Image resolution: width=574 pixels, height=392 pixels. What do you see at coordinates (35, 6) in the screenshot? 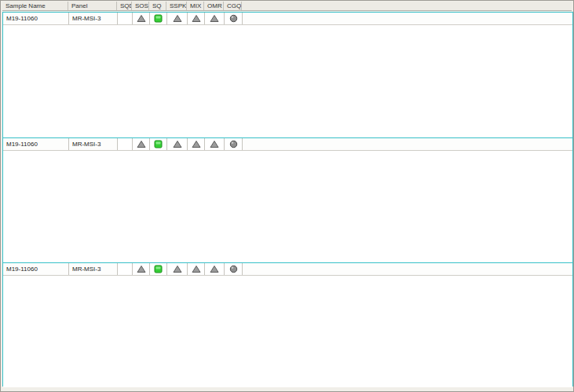
I see `column-header-sample-name: Sample Name` at bounding box center [35, 6].